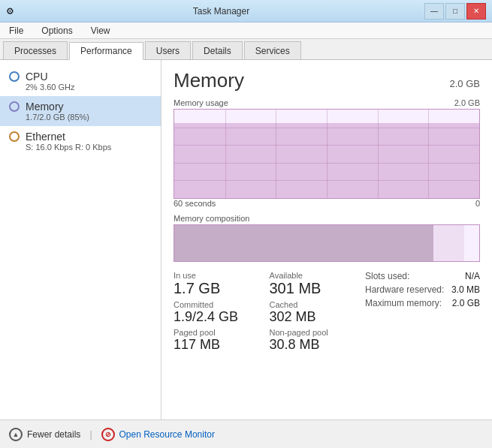  What do you see at coordinates (466, 290) in the screenshot?
I see `hw-reserved-value: 3.0 MB` at bounding box center [466, 290].